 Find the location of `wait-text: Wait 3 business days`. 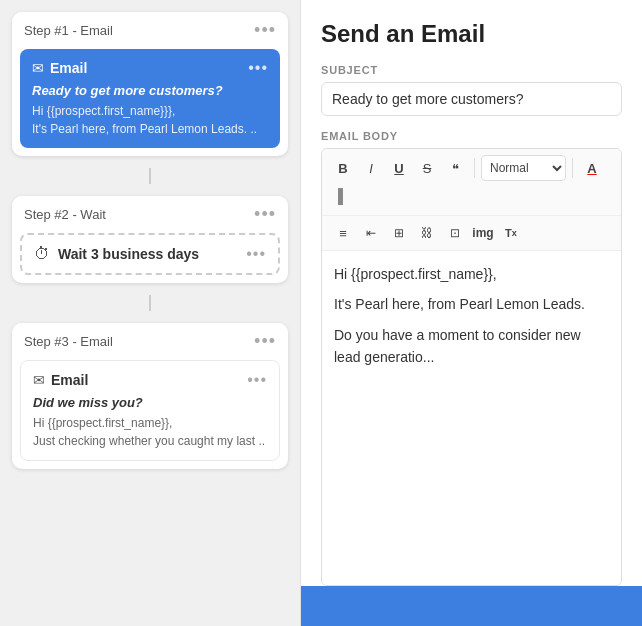

wait-text: Wait 3 business days is located at coordinates (128, 254).